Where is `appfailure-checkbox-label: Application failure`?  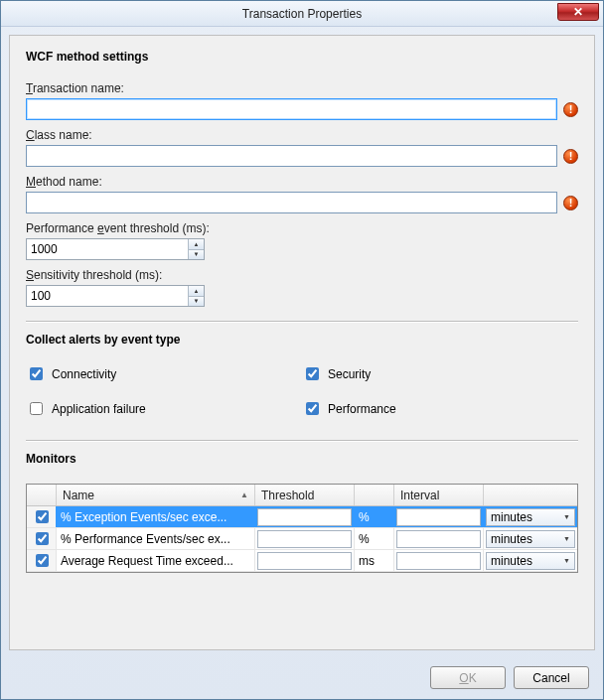
appfailure-checkbox-label: Application failure is located at coordinates (164, 409).